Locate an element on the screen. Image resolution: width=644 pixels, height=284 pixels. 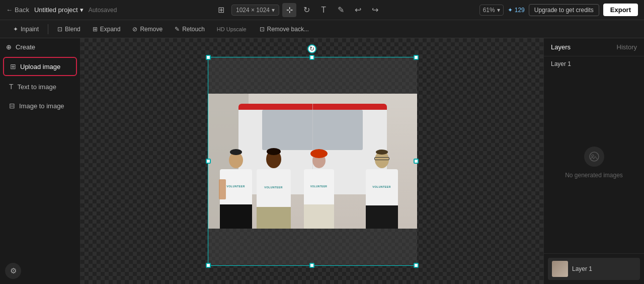
credits-badge: ✦ 129 is located at coordinates (516, 10).